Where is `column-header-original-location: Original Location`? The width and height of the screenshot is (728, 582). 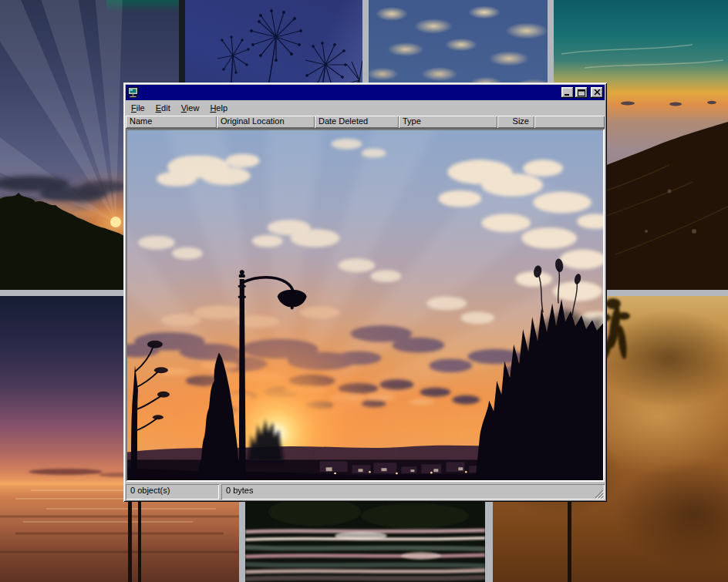 column-header-original-location: Original Location is located at coordinates (265, 122).